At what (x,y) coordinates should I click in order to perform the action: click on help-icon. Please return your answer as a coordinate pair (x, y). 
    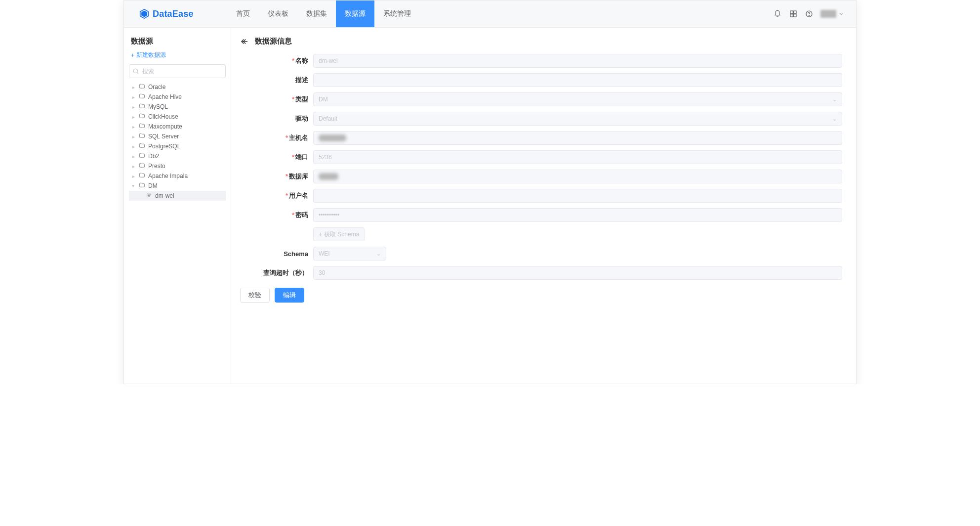
    Looking at the image, I should click on (809, 14).